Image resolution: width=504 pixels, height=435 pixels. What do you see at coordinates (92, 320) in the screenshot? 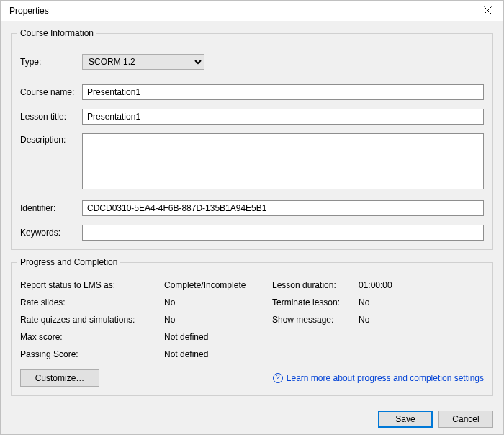
I see `rate-quizzes-label: Rate quizzes and simulations:` at bounding box center [92, 320].